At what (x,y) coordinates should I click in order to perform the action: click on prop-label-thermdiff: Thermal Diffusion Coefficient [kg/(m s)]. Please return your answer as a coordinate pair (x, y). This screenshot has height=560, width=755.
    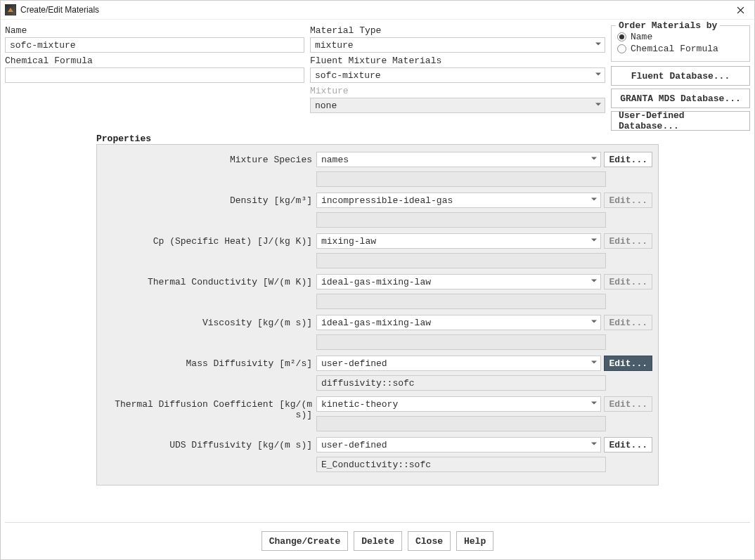
    Looking at the image, I should click on (209, 408).